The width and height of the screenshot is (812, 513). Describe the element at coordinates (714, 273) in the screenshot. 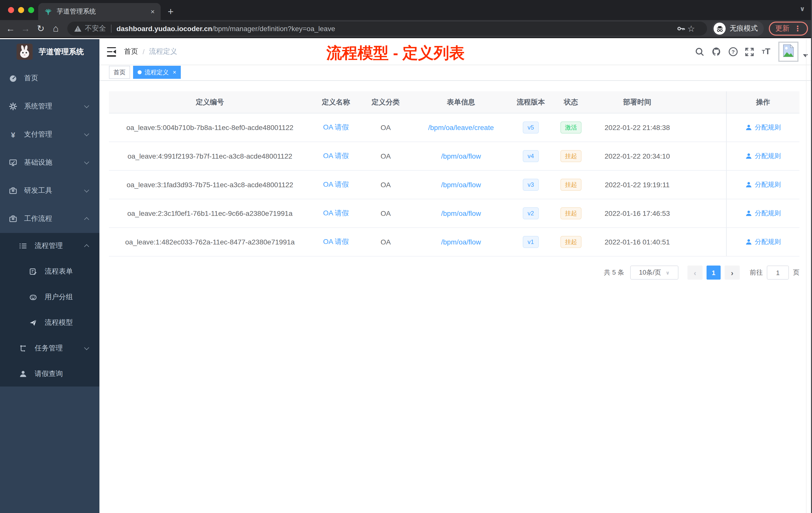

I see `current-page-button: 1` at that location.